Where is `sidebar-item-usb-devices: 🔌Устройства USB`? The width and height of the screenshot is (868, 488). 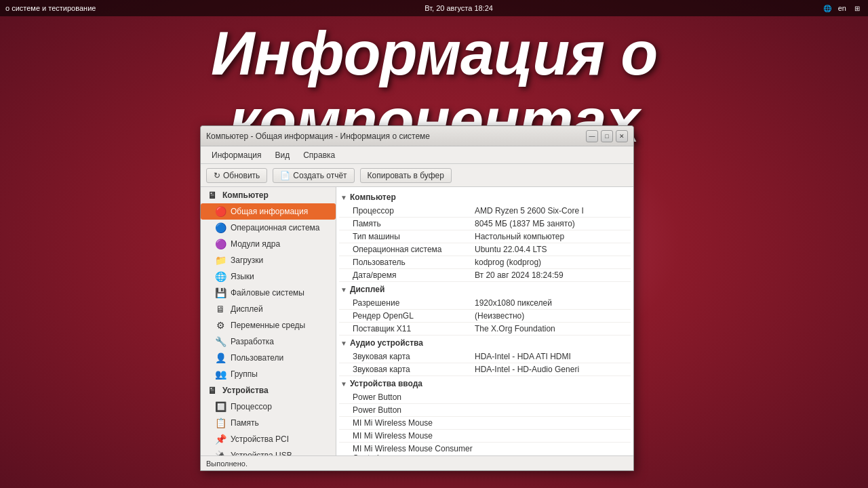
sidebar-item-usb-devices: 🔌Устройства USB is located at coordinates (269, 451).